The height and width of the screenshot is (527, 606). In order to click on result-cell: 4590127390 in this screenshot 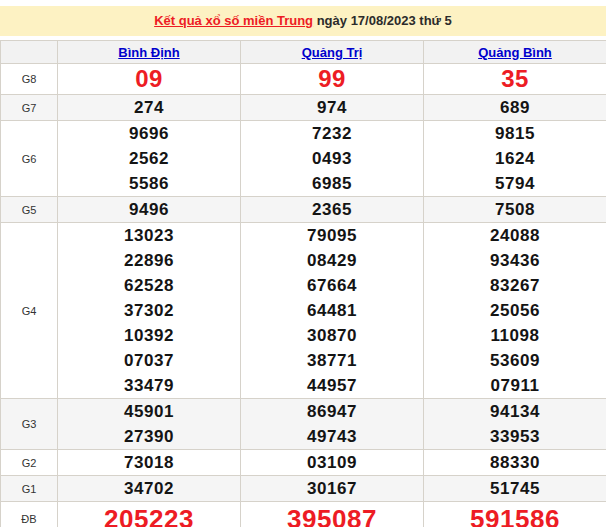, I will do `click(150, 424)`.